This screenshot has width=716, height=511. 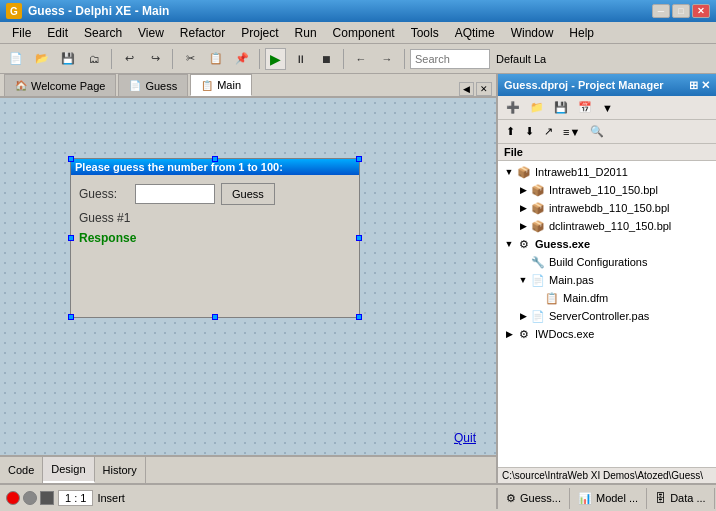 What do you see at coordinates (215, 238) in the screenshot?
I see `form-container: Please guess the number from 1 to 100: G…` at bounding box center [215, 238].